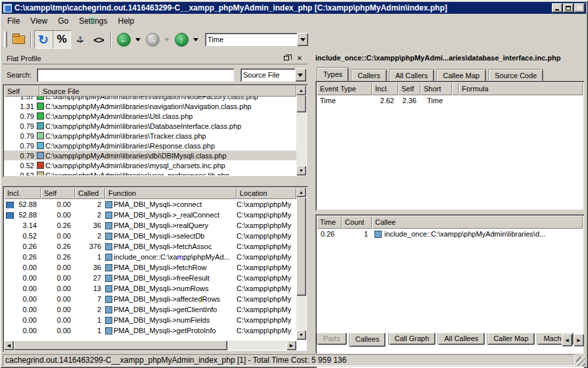  What do you see at coordinates (150, 215) in the screenshot?
I see `table-row: 52.88 0.00 2 PMA_DBI_Mysqli->_realConnec…` at bounding box center [150, 215].